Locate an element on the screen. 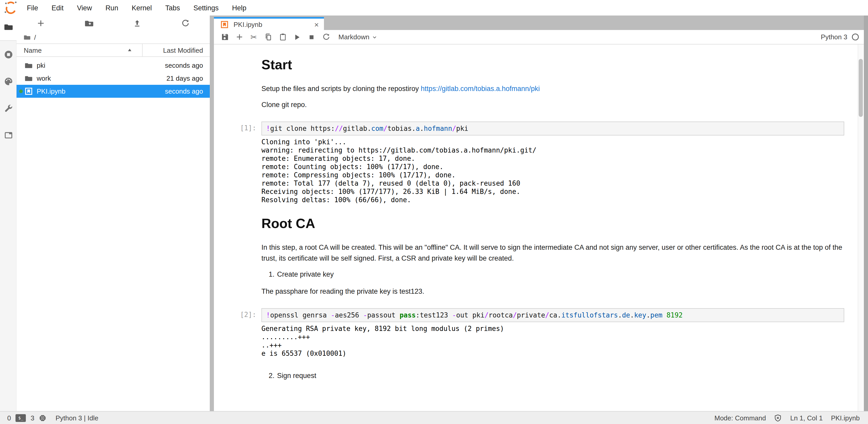  paragraph: Clone git repo. is located at coordinates (553, 105).